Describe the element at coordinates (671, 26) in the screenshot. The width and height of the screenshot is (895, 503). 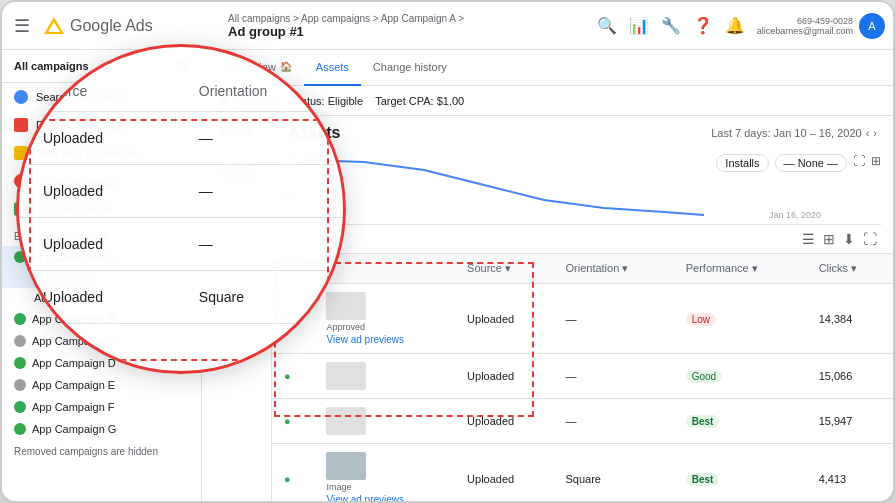
I see `tools-icon: 🔧` at that location.